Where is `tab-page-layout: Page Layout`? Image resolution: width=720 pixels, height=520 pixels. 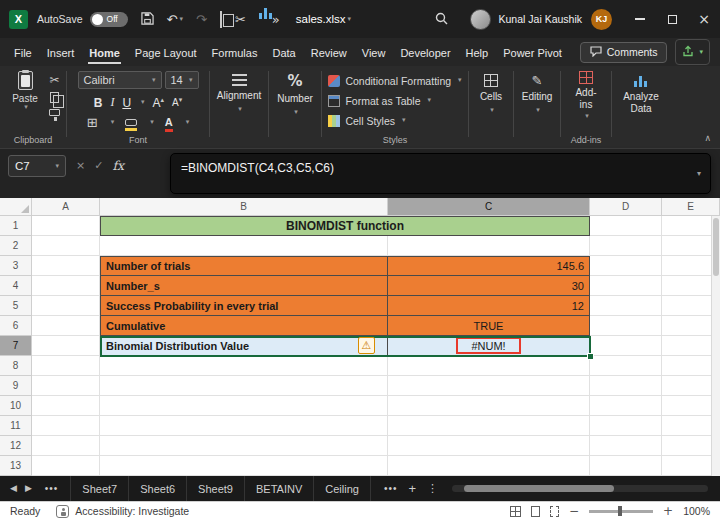 tab-page-layout: Page Layout is located at coordinates (166, 52).